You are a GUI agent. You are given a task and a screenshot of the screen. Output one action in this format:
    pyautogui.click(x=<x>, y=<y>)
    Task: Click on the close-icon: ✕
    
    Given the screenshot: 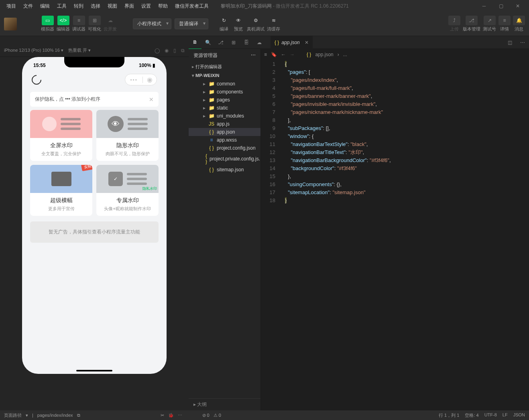 What is the action you would take?
    pyautogui.click(x=518, y=6)
    